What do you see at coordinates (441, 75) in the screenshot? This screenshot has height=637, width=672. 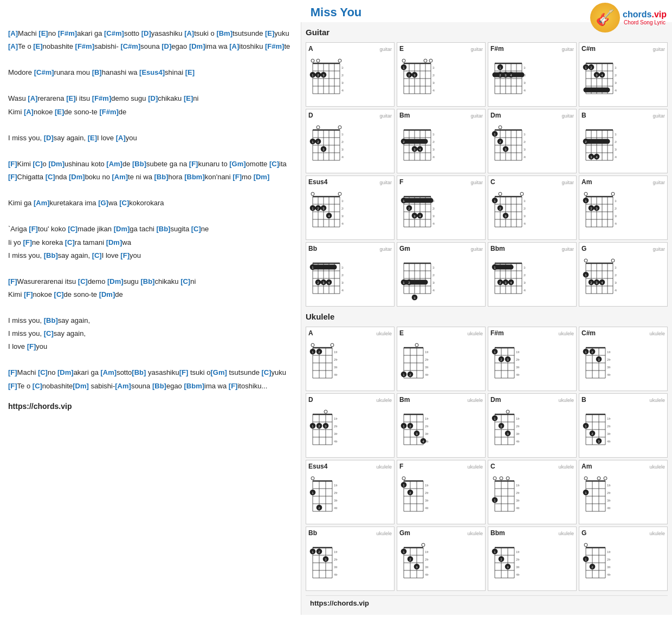 I see `chord-diagram-e: Eguitar1fr2fr3fr4fr123` at bounding box center [441, 75].